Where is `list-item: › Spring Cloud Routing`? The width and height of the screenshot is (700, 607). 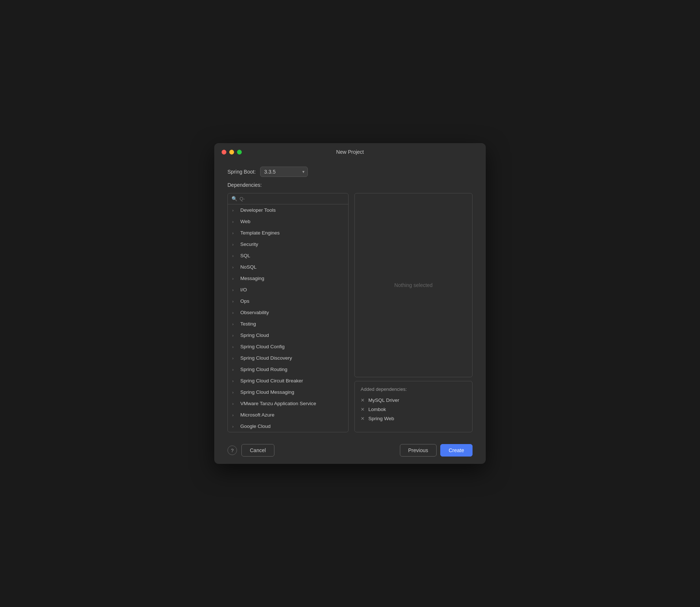 list-item: › Spring Cloud Routing is located at coordinates (288, 369).